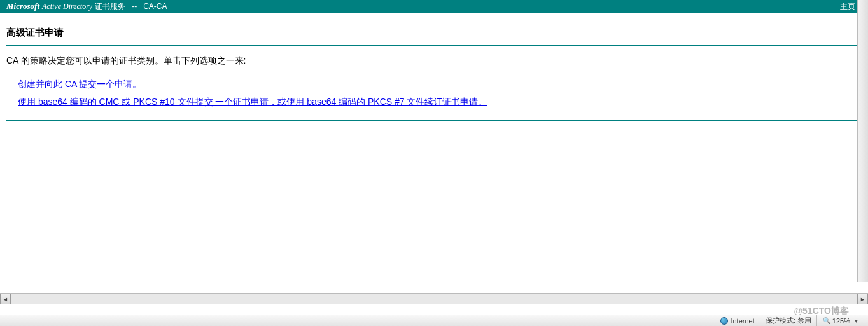  I want to click on header-title: Microsoft Active Directory 证书服务 -- CA-CA, so click(87, 6).